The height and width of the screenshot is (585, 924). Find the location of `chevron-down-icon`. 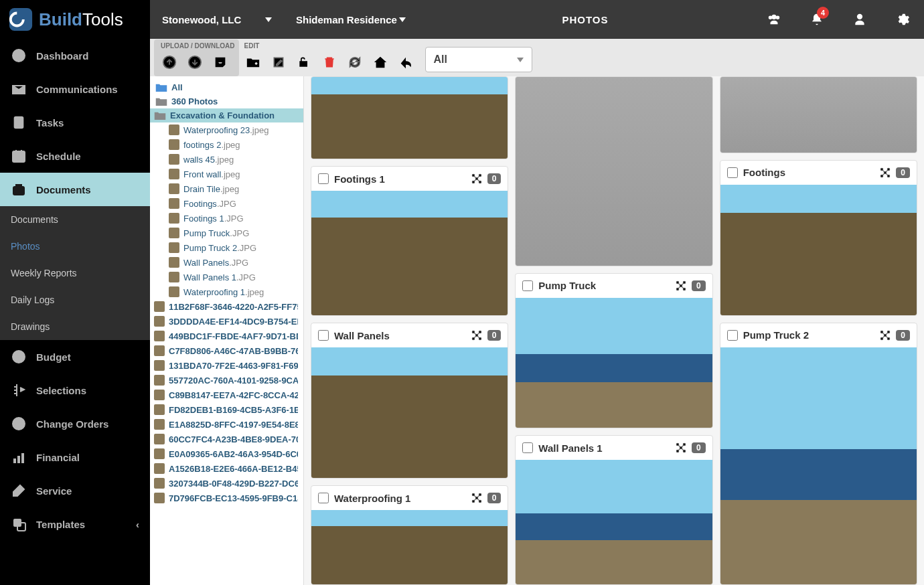

chevron-down-icon is located at coordinates (520, 60).